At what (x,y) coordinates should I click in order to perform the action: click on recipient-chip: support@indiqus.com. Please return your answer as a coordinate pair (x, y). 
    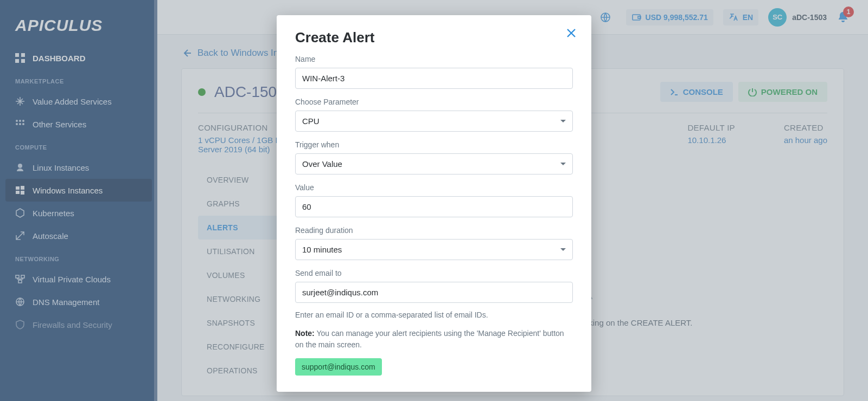
    Looking at the image, I should click on (339, 367).